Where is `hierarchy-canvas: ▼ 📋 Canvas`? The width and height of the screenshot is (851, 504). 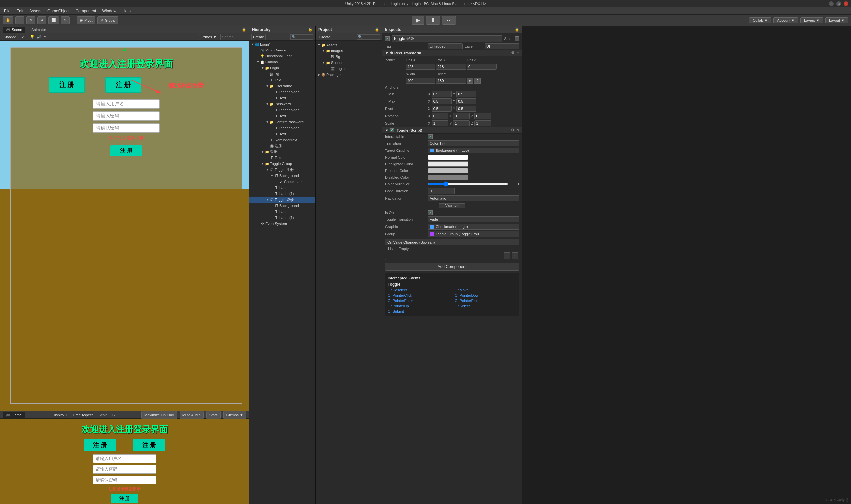
hierarchy-canvas: ▼ 📋 Canvas is located at coordinates (283, 62).